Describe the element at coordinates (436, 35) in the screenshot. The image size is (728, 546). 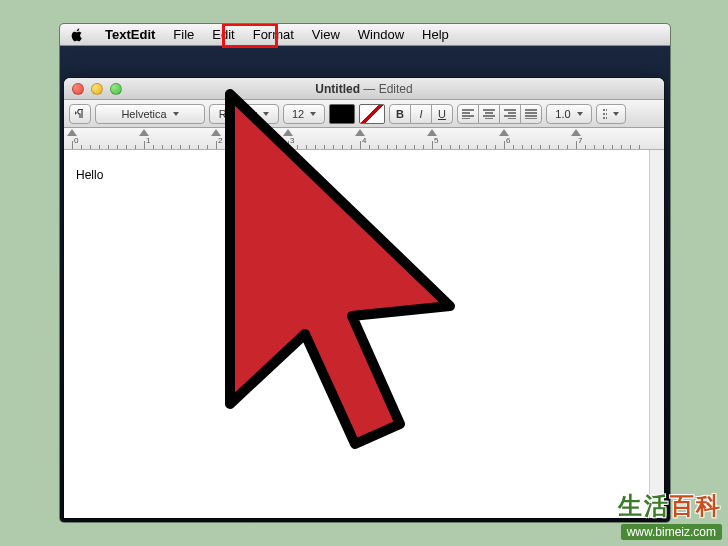
I see `menubar-help: Help` at that location.